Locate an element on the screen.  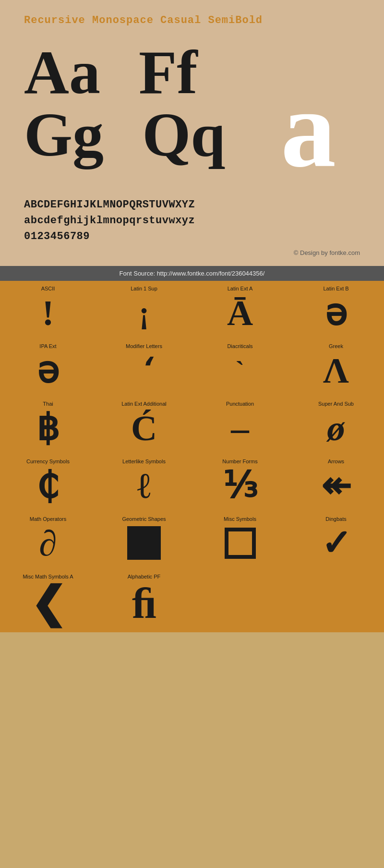
glyph-label-numforms: Number Forms is located at coordinates (240, 461).